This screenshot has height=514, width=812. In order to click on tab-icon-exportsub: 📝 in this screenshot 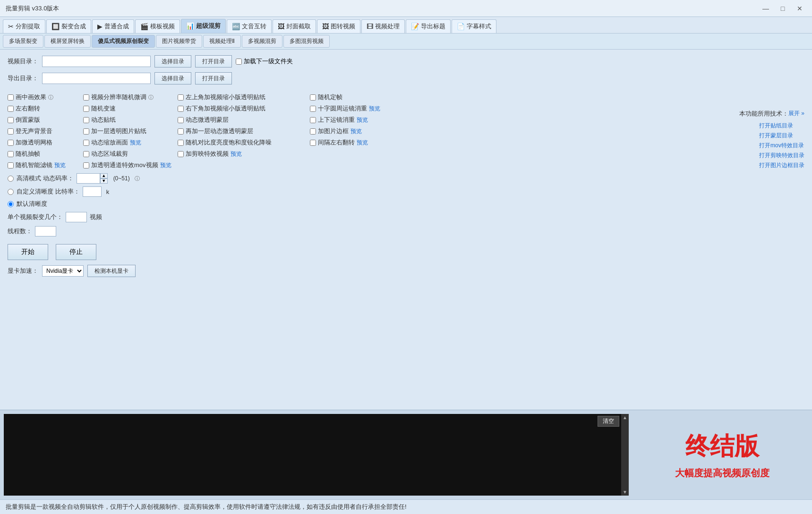, I will do `click(415, 26)`.